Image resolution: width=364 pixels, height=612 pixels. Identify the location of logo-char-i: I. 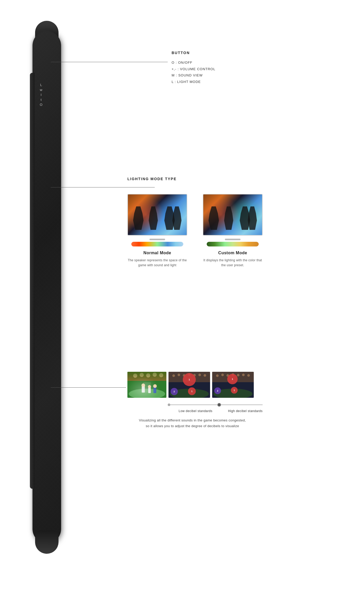
(41, 95).